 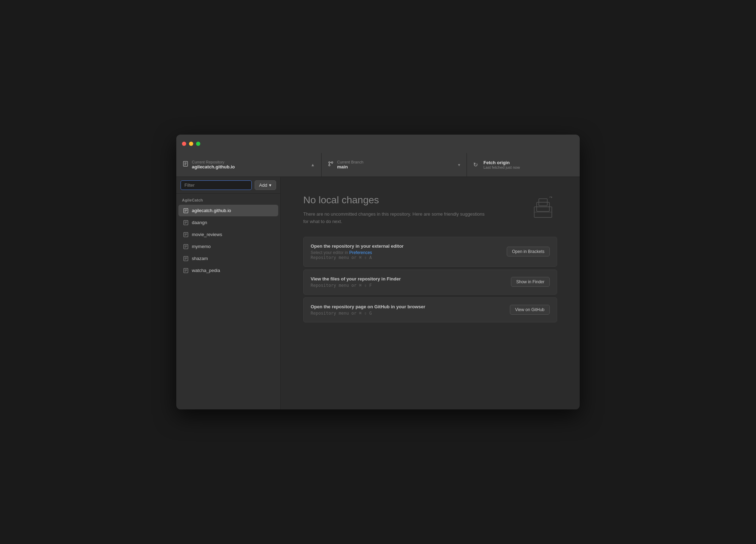 What do you see at coordinates (430, 310) in the screenshot?
I see `action-card: Open the repository page on GitHub in yo…` at bounding box center [430, 310].